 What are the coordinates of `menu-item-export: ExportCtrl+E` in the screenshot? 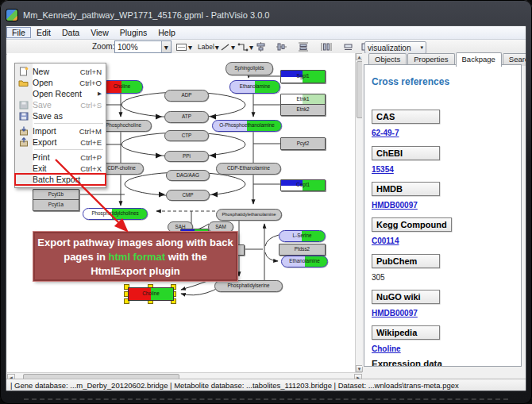 It's located at (60, 142).